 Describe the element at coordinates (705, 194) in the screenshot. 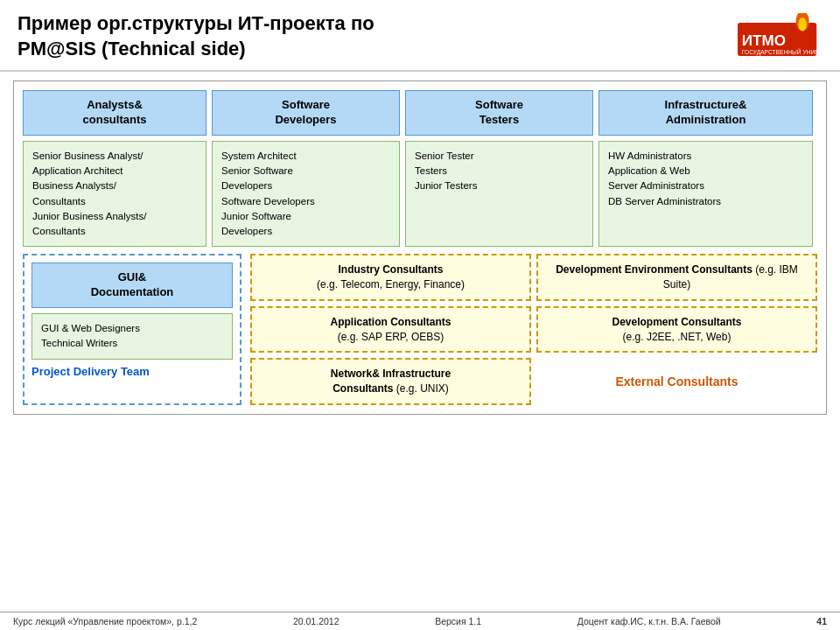

I see `infra-detail: HW AdministratorsApplication & WebServer…` at that location.